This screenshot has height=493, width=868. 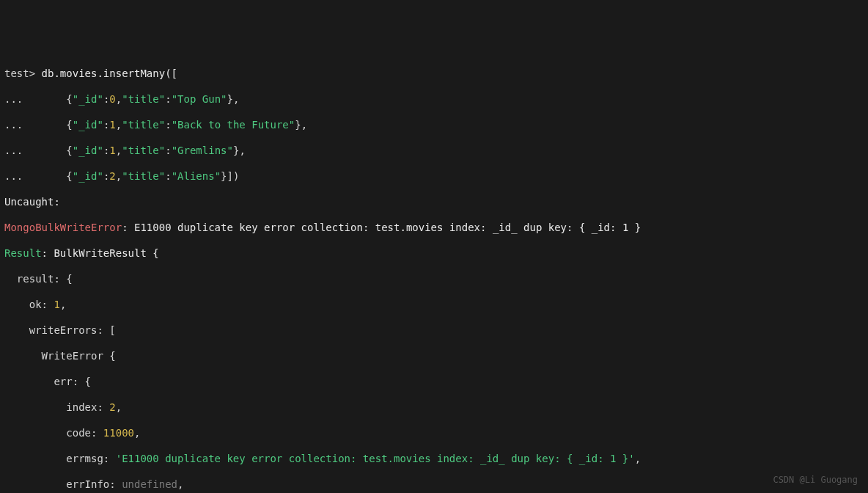 What do you see at coordinates (32, 202) in the screenshot?
I see `uncaught-label: Uncaught:` at bounding box center [32, 202].